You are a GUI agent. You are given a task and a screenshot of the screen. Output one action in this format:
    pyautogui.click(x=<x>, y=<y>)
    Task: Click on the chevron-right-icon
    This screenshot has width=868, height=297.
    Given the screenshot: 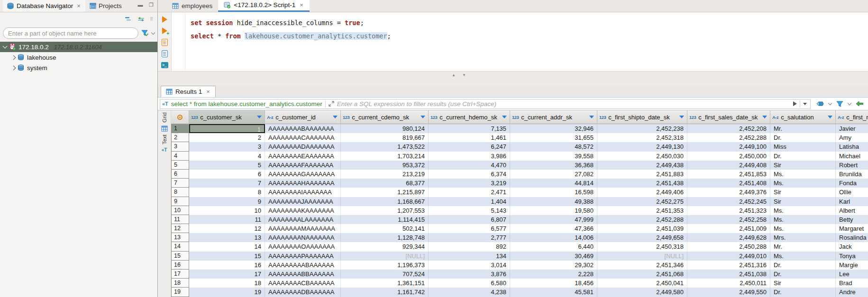 What is the action you would take?
    pyautogui.click(x=14, y=57)
    